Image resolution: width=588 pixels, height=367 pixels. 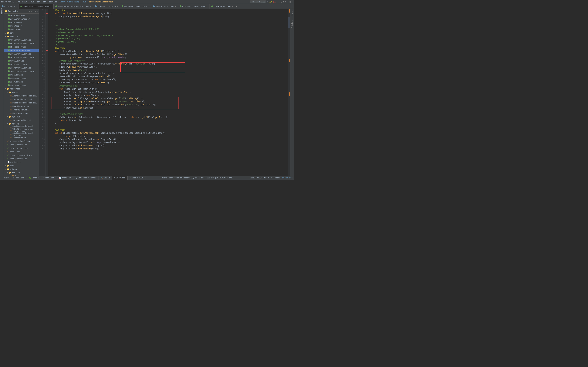 I want to click on tree-item-webapp: ▼ 📂 webapp, so click(x=21, y=169).